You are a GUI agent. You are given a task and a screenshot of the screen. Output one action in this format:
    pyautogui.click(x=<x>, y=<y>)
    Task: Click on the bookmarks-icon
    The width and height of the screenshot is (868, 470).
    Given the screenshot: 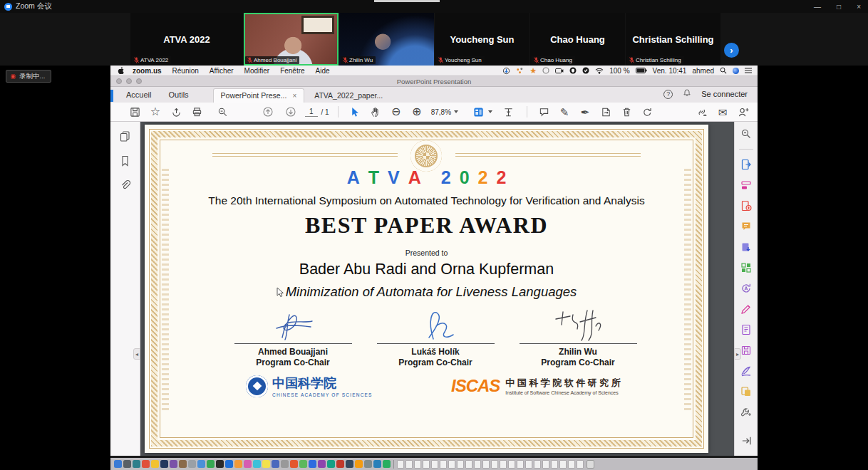 What is the action you would take?
    pyautogui.click(x=125, y=161)
    